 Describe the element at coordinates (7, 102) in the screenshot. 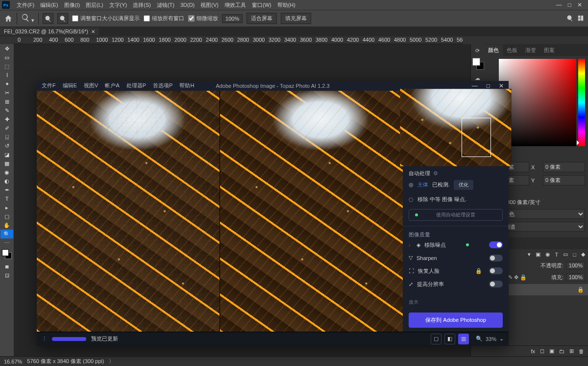

I see `frame-tool: ⊞` at that location.